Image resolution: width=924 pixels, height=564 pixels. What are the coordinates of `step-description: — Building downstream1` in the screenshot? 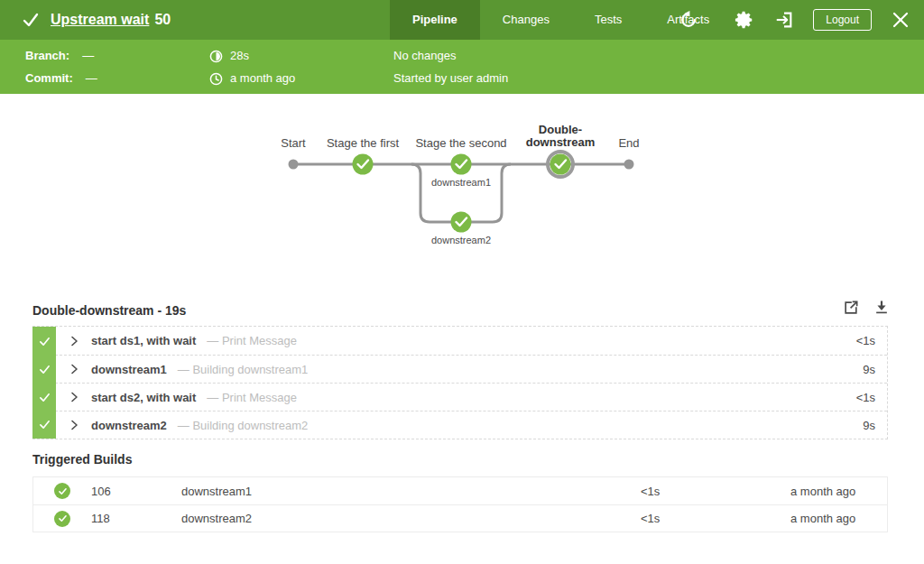 It's located at (244, 370).